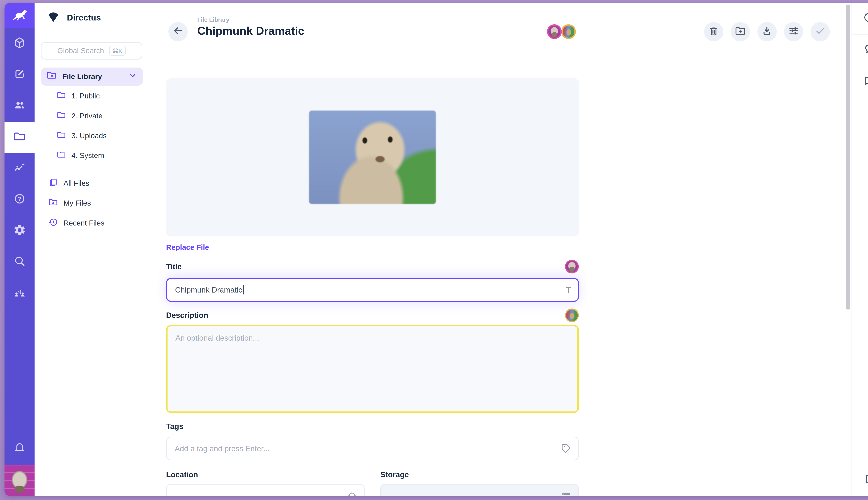  Describe the element at coordinates (91, 223) in the screenshot. I see `sidebar-item-recent-files: Recent Files` at that location.